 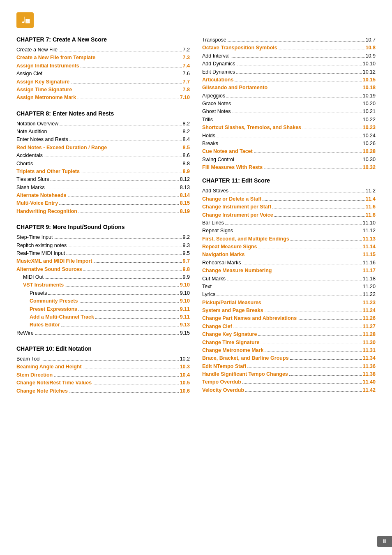 What do you see at coordinates (103, 155) in the screenshot?
I see `list-item: Accidentals8.6` at bounding box center [103, 155].